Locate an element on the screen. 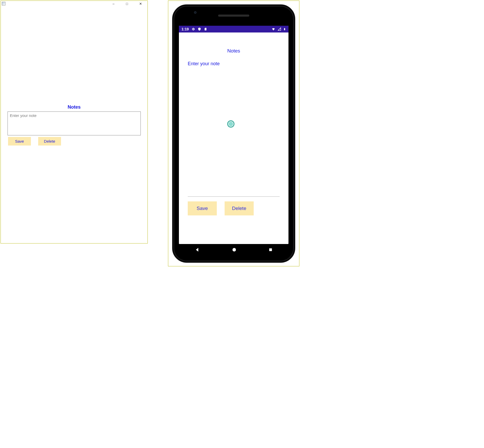  gear-icon is located at coordinates (193, 29).